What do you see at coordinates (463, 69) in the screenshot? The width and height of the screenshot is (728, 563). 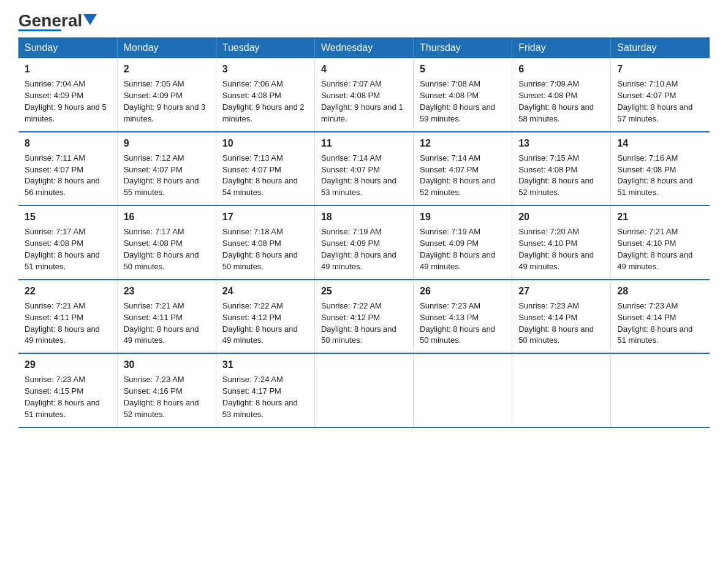 I see `day-number: 5` at bounding box center [463, 69].